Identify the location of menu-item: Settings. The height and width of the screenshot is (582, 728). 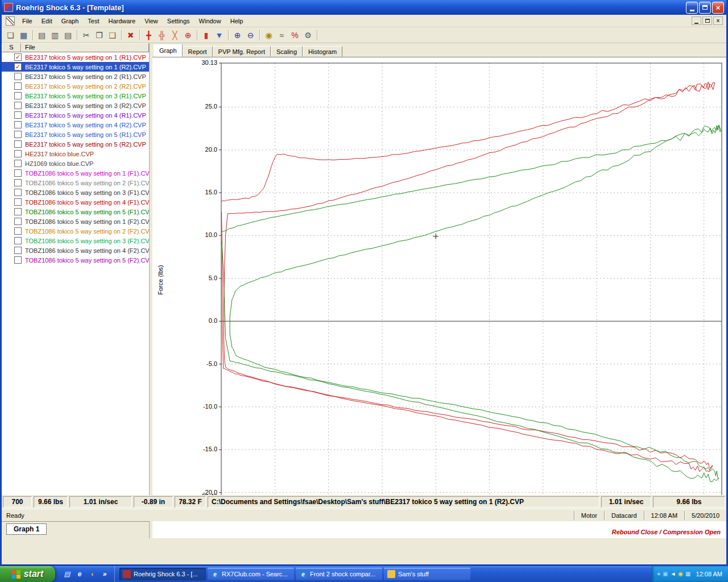
(179, 21).